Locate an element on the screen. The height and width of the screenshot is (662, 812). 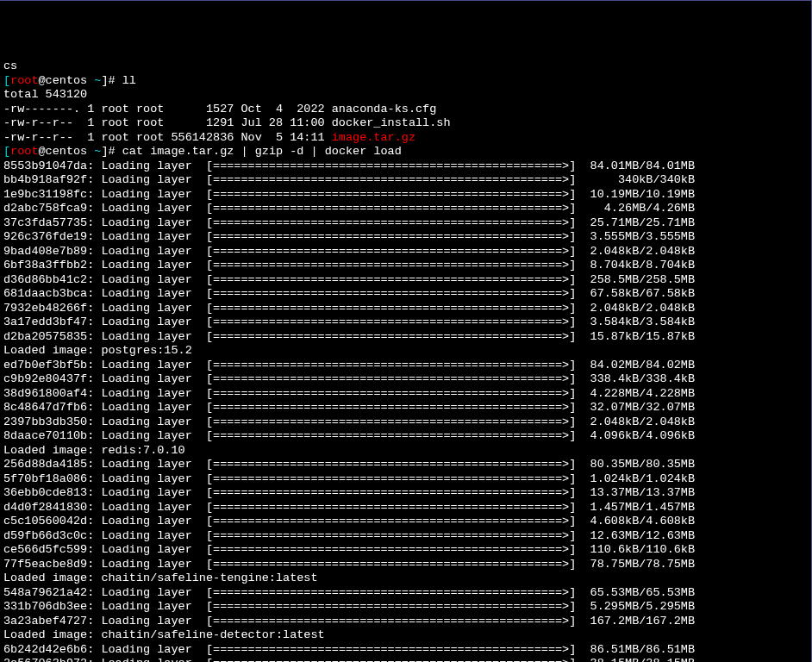
loading-layer-line: 2397bb3db350: Loading layer [===========… is located at coordinates (405, 422).